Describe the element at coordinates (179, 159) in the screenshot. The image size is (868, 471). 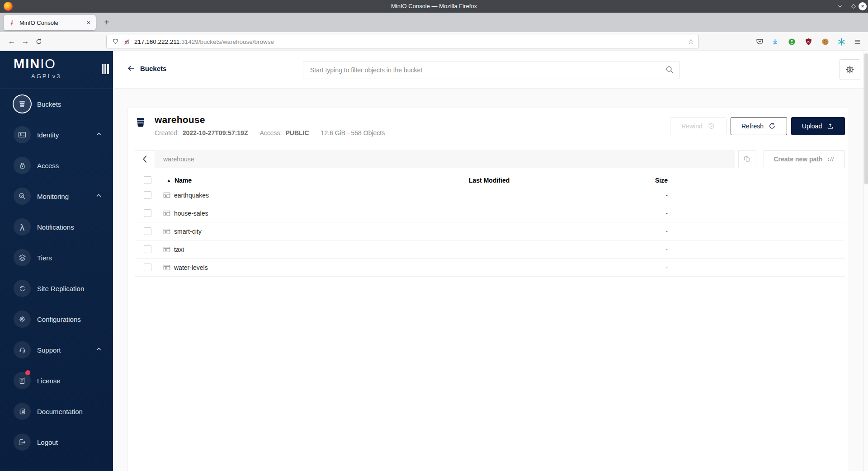
I see `current-path: warehouse` at that location.